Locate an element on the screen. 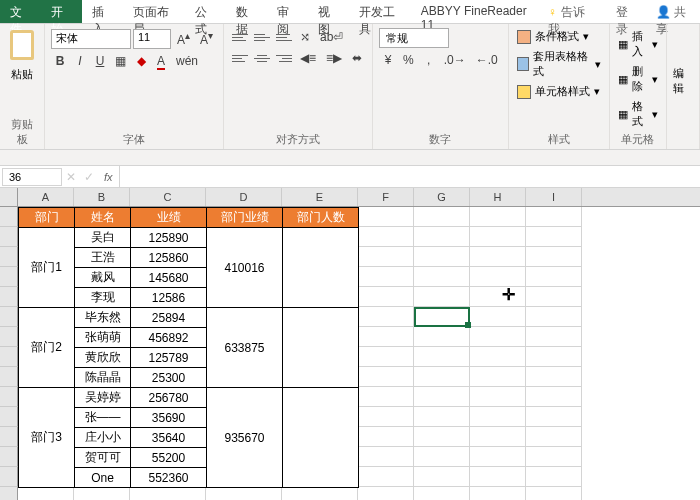 This screenshot has height=500, width=700. align-left-button is located at coordinates (240, 58).